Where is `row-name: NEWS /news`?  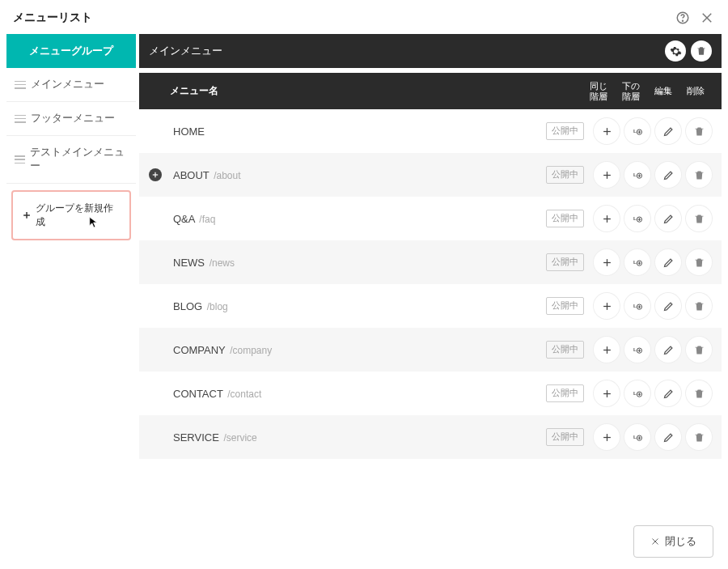 row-name: NEWS /news is located at coordinates (358, 262).